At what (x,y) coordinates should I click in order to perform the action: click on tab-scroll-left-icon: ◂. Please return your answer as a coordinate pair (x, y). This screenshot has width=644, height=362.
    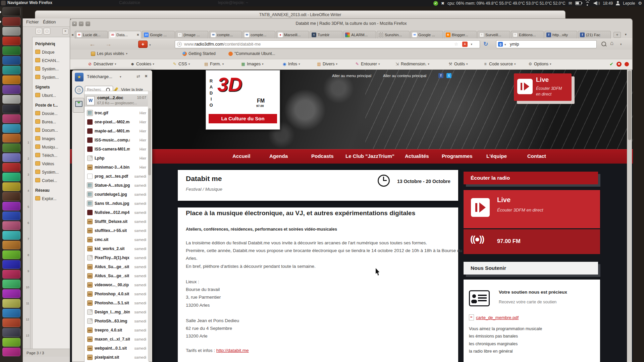
    Looking at the image, I should click on (72, 35).